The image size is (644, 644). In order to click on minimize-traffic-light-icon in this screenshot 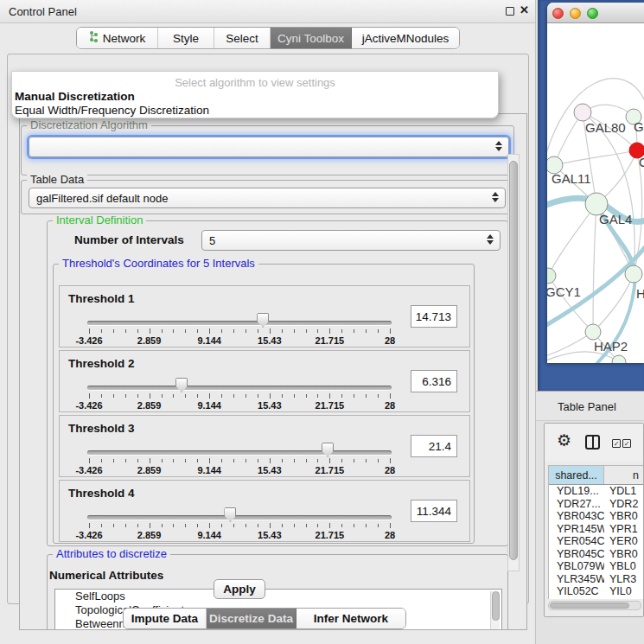, I will do `click(576, 14)`.